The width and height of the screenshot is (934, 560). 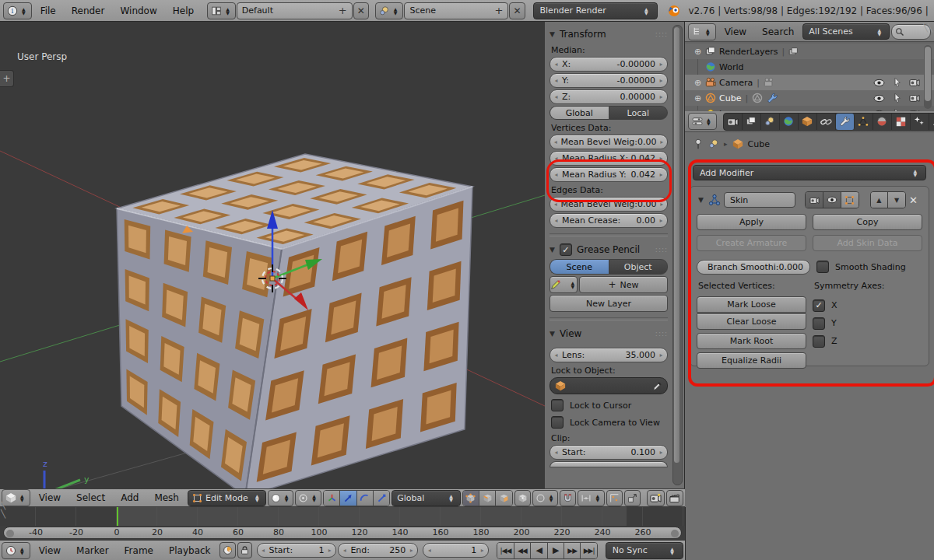 What do you see at coordinates (752, 222) in the screenshot?
I see `apply-button: Apply` at bounding box center [752, 222].